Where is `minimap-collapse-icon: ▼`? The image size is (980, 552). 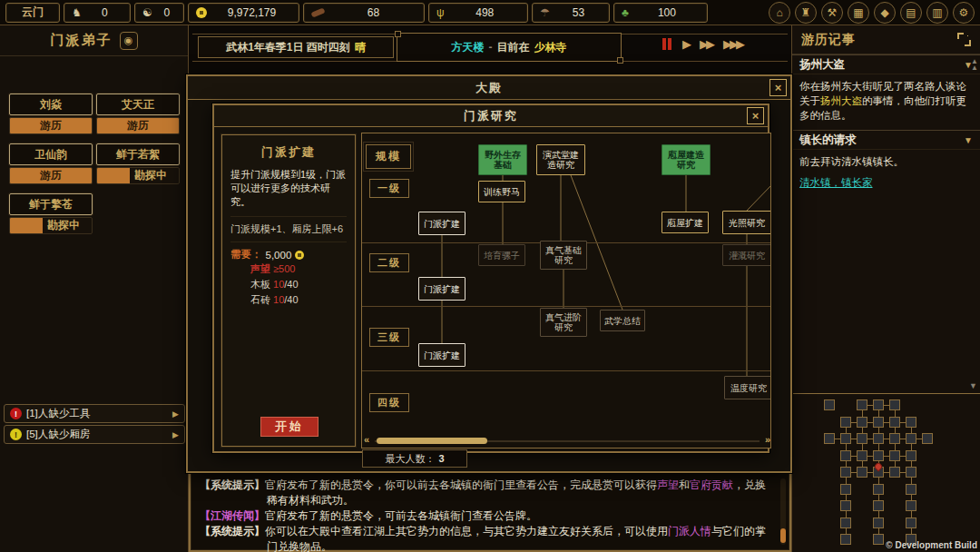 minimap-collapse-icon: ▼ is located at coordinates (973, 386).